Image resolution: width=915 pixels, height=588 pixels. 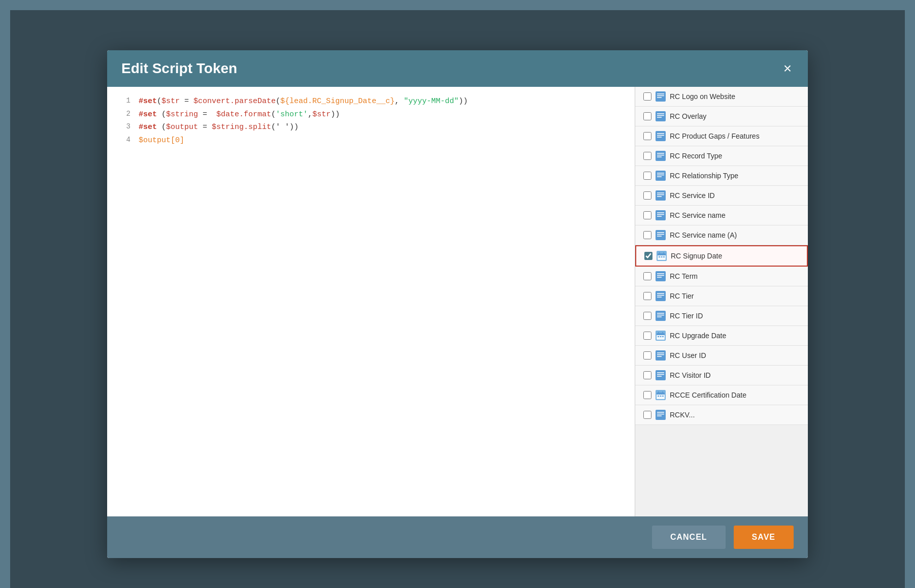 I want to click on code-token: "yyyy-MM-dd", so click(x=431, y=102).